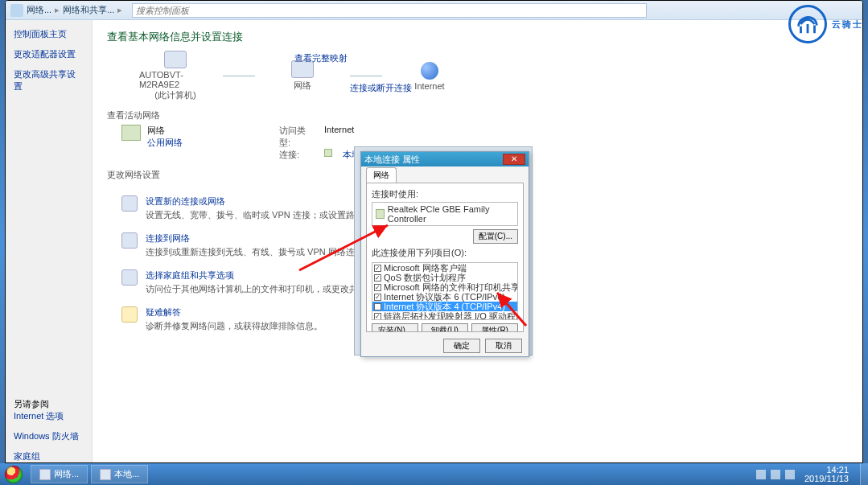 Image resolution: width=868 pixels, height=485 pixels. Describe the element at coordinates (395, 328) in the screenshot. I see `install-button: 安装(N)...` at that location.